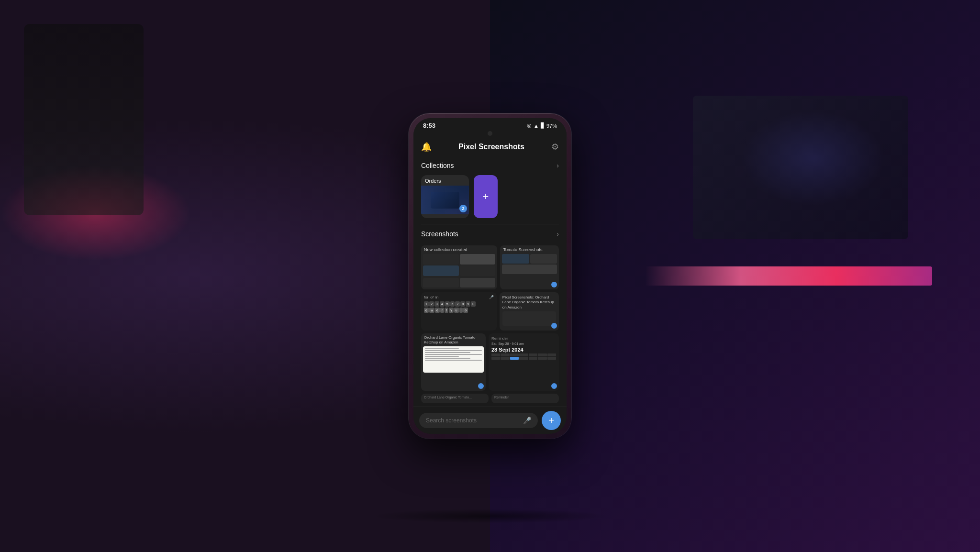 Image resolution: width=980 pixels, height=552 pixels. What do you see at coordinates (554, 386) in the screenshot?
I see `reminder-badge` at bounding box center [554, 386].